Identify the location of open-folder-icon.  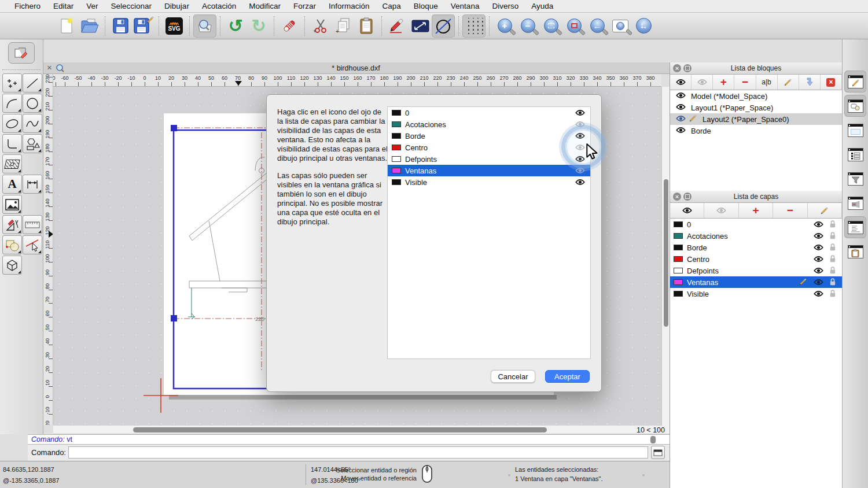
(90, 26).